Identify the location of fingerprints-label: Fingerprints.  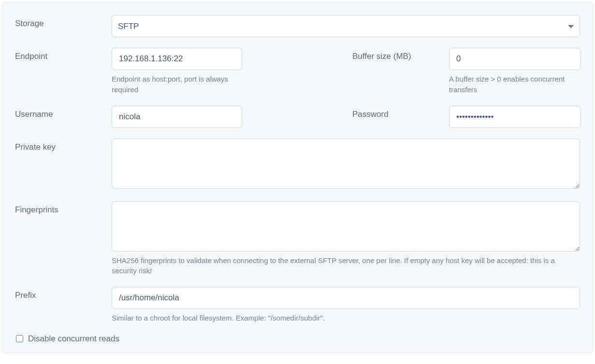
(63, 208).